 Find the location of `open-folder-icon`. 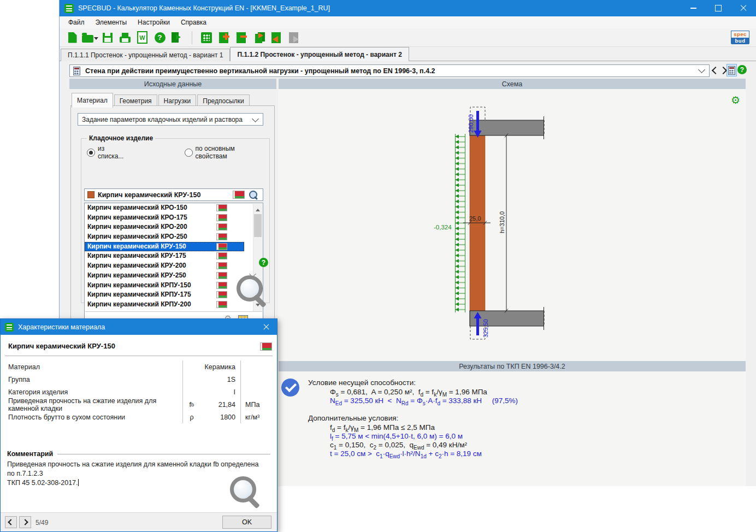

open-folder-icon is located at coordinates (87, 39).